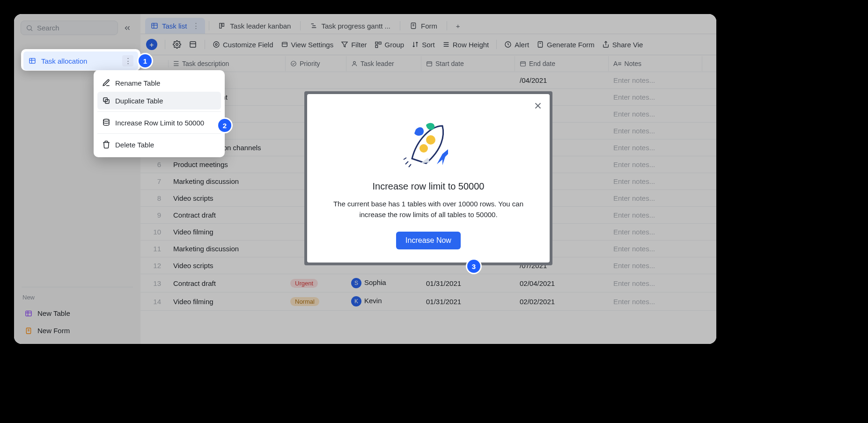 The image size is (868, 423). What do you see at coordinates (145, 61) in the screenshot?
I see `step-badge-1: 1` at bounding box center [145, 61].